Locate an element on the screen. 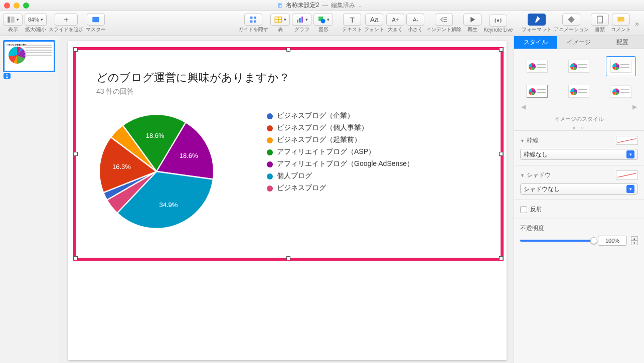 The height and width of the screenshot is (363, 644). add-slide-button: ＋ is located at coordinates (66, 20).